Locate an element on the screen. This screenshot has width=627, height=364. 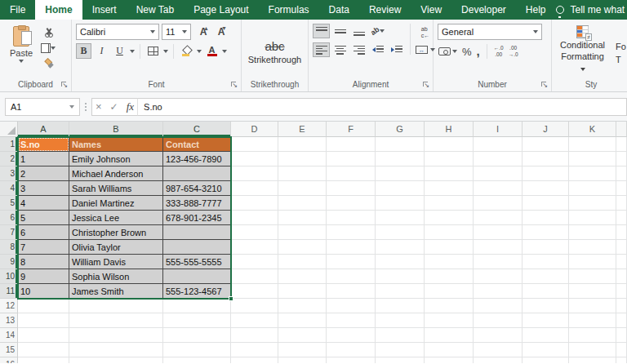
cell-F1 is located at coordinates (351, 144).